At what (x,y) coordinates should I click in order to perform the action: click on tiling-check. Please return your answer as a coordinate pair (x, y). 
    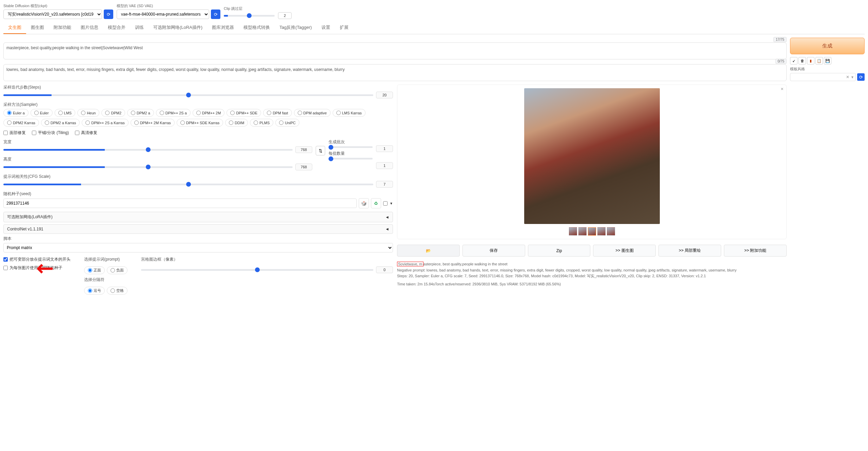
    Looking at the image, I should click on (34, 133).